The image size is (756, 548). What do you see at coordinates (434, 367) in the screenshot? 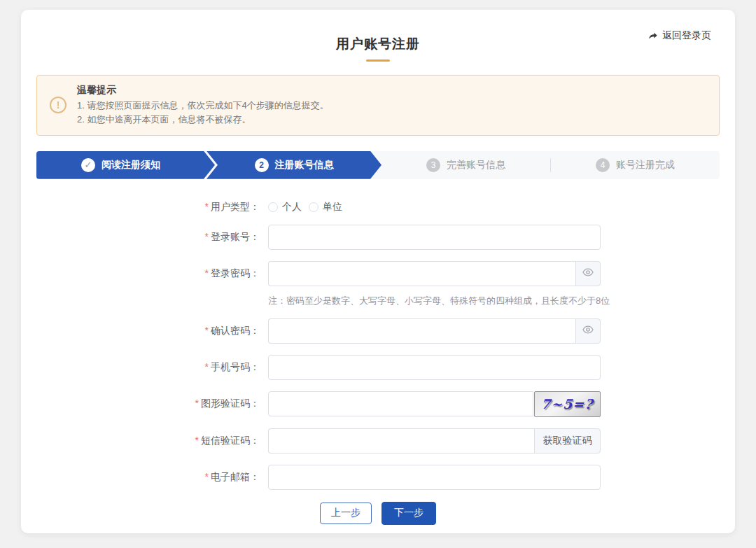
I see `mobile-input` at bounding box center [434, 367].